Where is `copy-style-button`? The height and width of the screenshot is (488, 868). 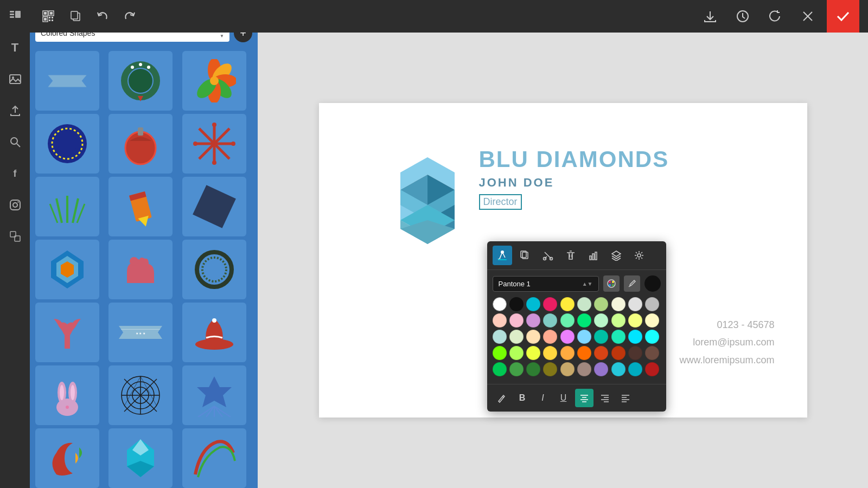 copy-style-button is located at coordinates (525, 255).